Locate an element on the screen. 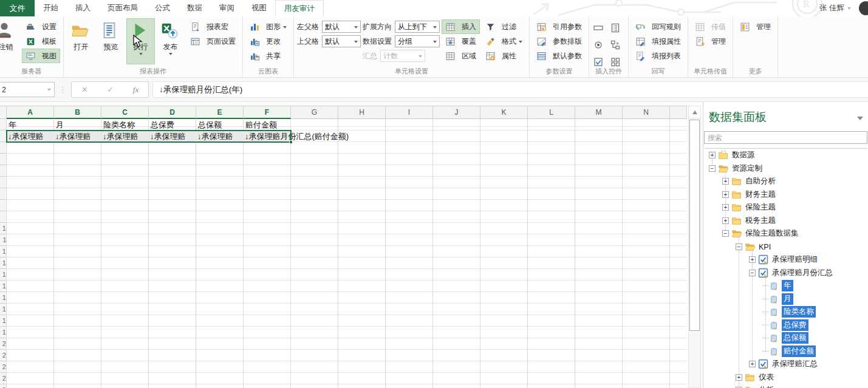 This screenshot has height=388, width=868. tree-item-总保费: 总保费 is located at coordinates (786, 325).